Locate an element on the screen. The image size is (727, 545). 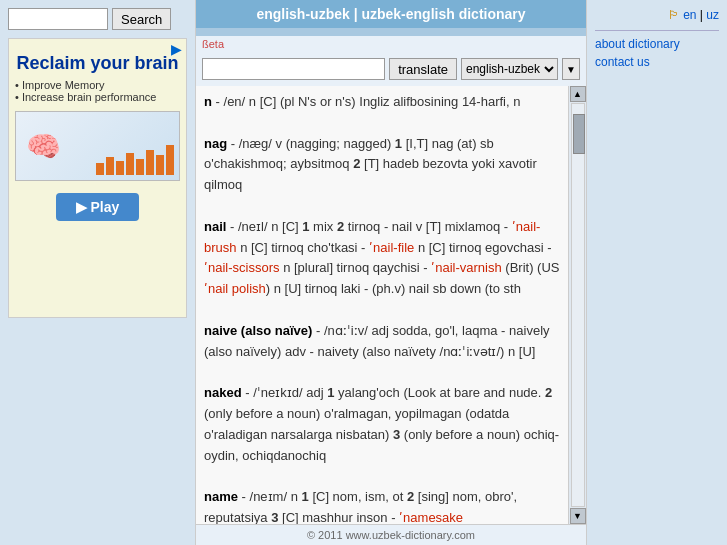
lang-links: 🏳 en | uz is located at coordinates (657, 15).